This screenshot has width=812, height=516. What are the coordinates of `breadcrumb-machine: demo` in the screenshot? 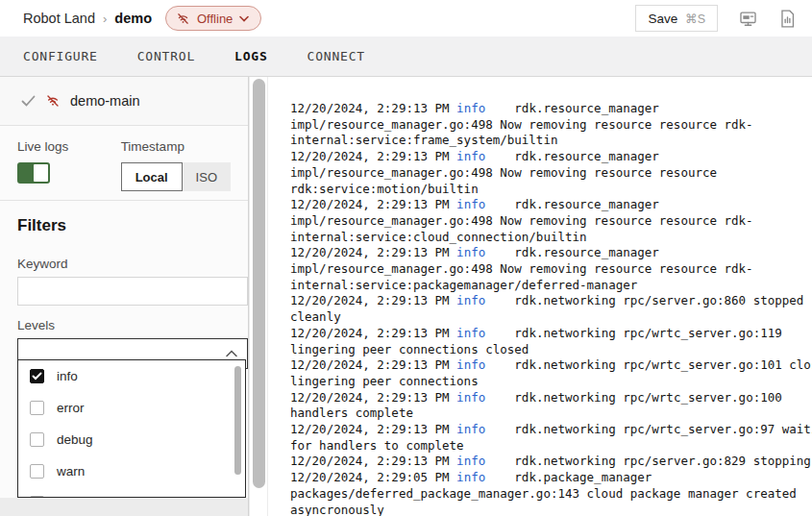 It's located at (133, 18).